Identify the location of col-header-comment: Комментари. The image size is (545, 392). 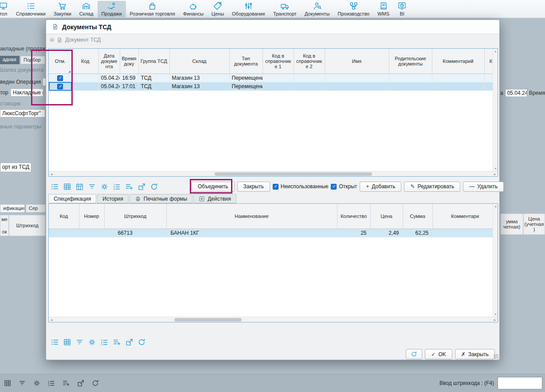
(465, 216).